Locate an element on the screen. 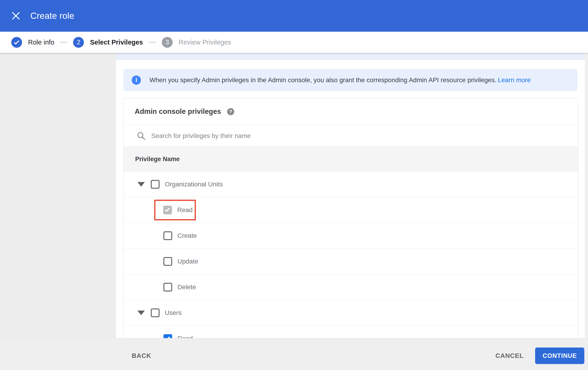  scrollbar-gutter is located at coordinates (587, 196).